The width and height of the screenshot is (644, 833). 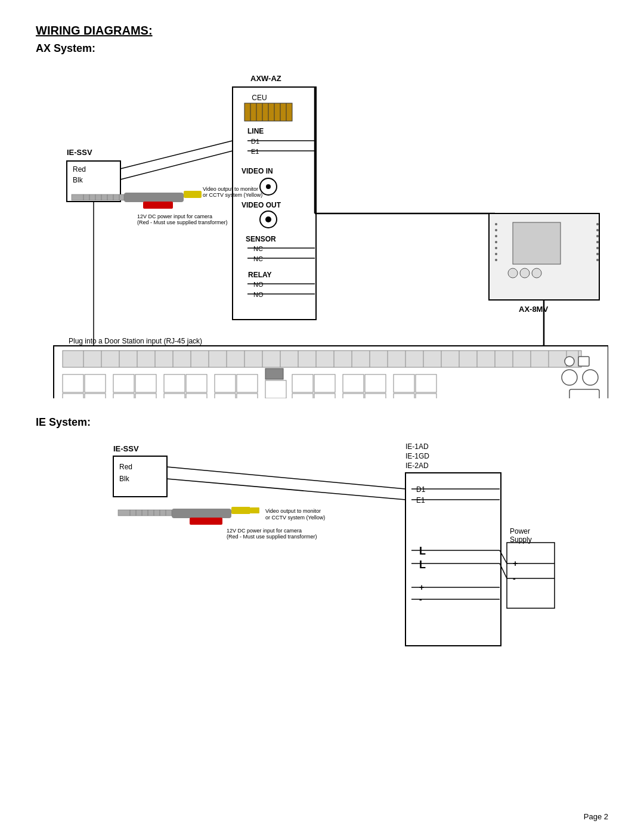 I want to click on ax8mv-btn2, so click(x=525, y=273).